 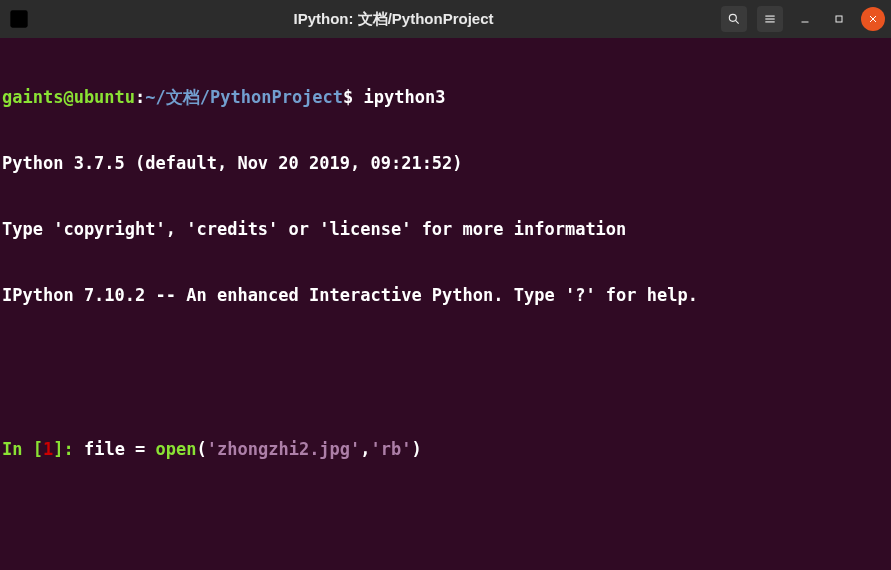 I want to click on new-tab-button, so click(x=19, y=19).